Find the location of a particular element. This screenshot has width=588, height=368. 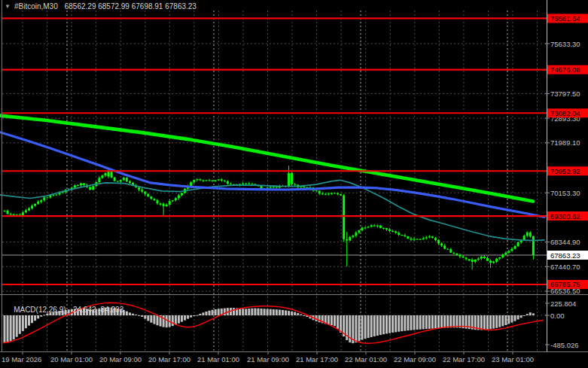

time-axis-label: 20 Mar 09:00 is located at coordinates (120, 360).